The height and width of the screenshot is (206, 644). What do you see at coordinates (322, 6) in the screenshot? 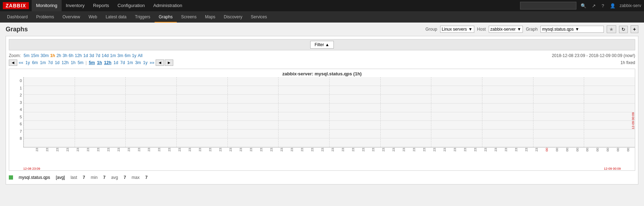
I see `top-navigation: ZABBIX Monitoring Inventory Reports Conf…` at bounding box center [322, 6].